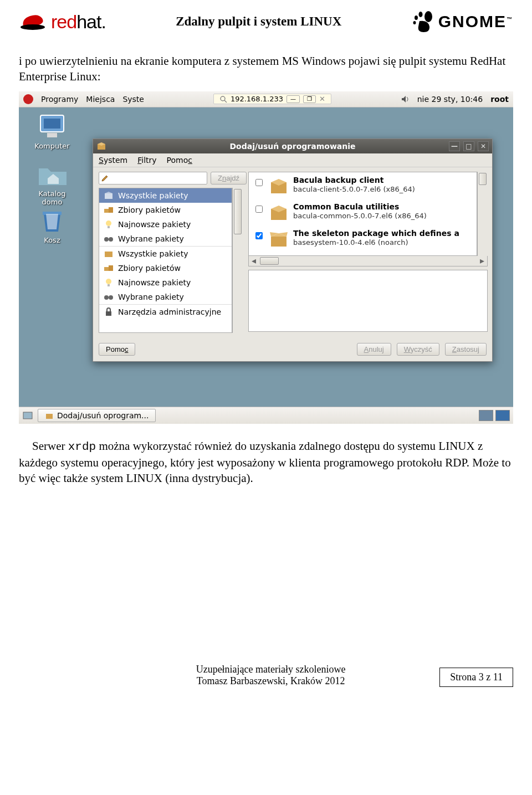 This screenshot has width=532, height=795. Describe the element at coordinates (266, 22) in the screenshot. I see `page-header: redhat. Zdalny pulpit i system LINUX GNO…` at that location.